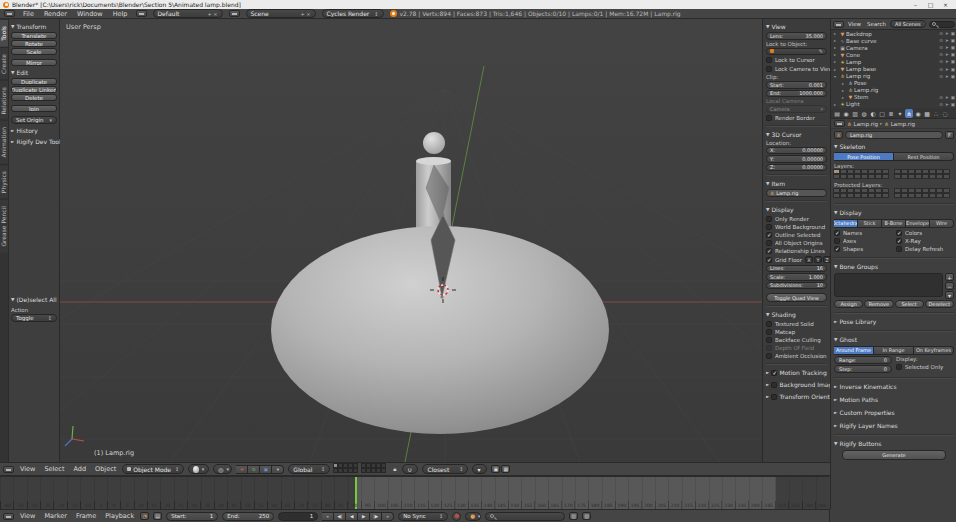  Describe the element at coordinates (894, 340) in the screenshot. I see `ghost-panel-header: ▼Ghost` at that location.